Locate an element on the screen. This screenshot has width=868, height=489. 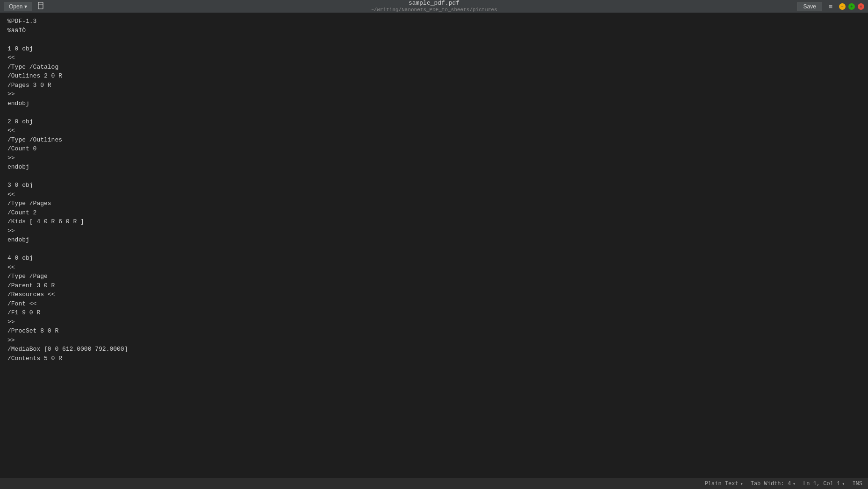
hamburger-menu-button: ≡ is located at coordinates (831, 7).